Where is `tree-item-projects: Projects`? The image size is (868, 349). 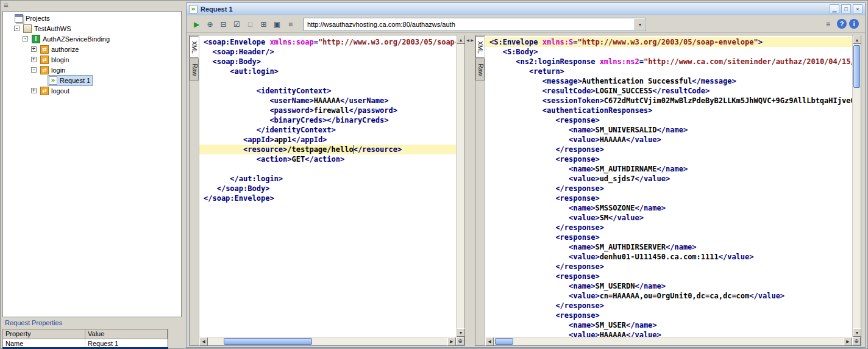 tree-item-projects: Projects is located at coordinates (92, 18).